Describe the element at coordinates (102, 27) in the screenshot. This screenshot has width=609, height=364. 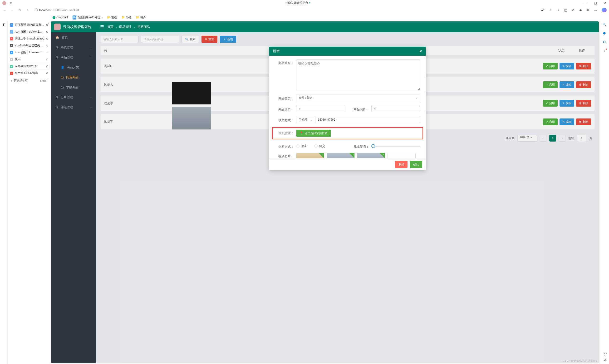
I see `menu-toggle-icon: ☰` at that location.